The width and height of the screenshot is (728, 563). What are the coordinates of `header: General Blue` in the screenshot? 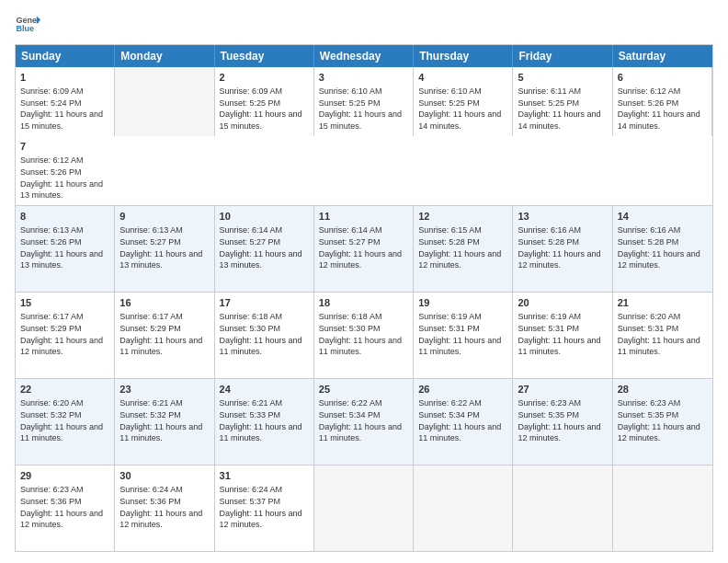 It's located at (364, 24).